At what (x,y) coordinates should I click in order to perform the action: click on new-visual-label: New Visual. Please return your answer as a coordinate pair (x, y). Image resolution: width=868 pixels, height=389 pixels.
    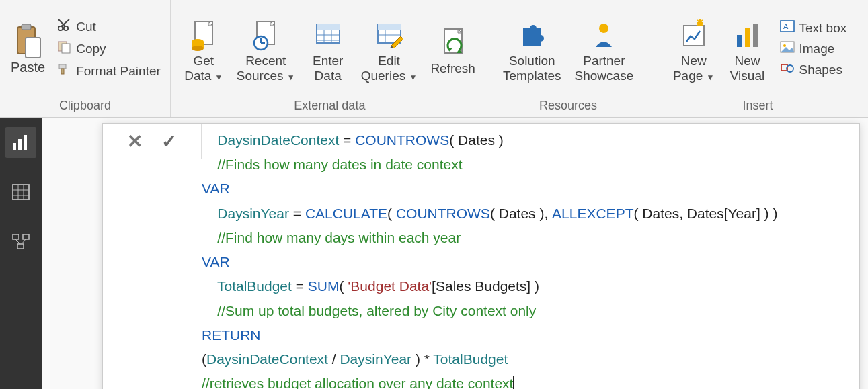
    Looking at the image, I should click on (748, 69).